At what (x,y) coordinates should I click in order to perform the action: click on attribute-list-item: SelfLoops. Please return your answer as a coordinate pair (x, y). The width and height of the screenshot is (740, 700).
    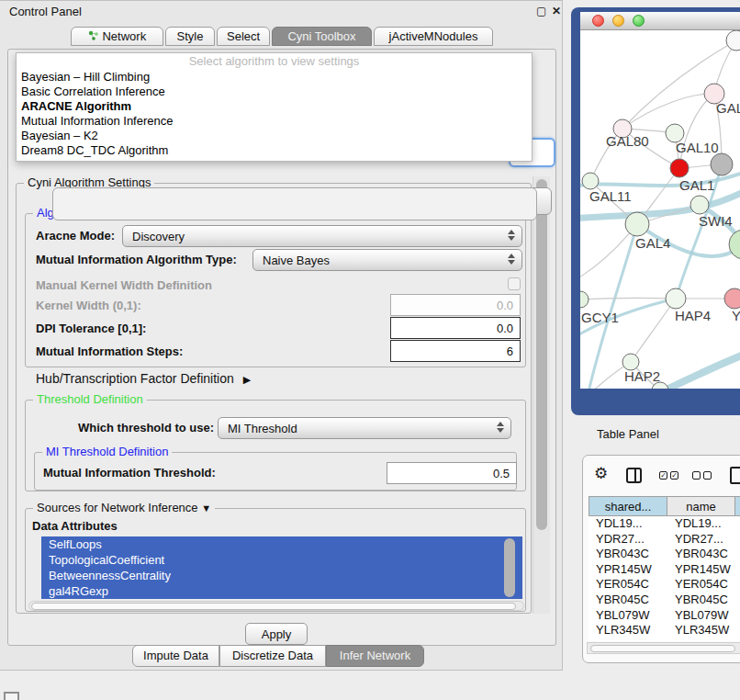
    Looking at the image, I should click on (282, 544).